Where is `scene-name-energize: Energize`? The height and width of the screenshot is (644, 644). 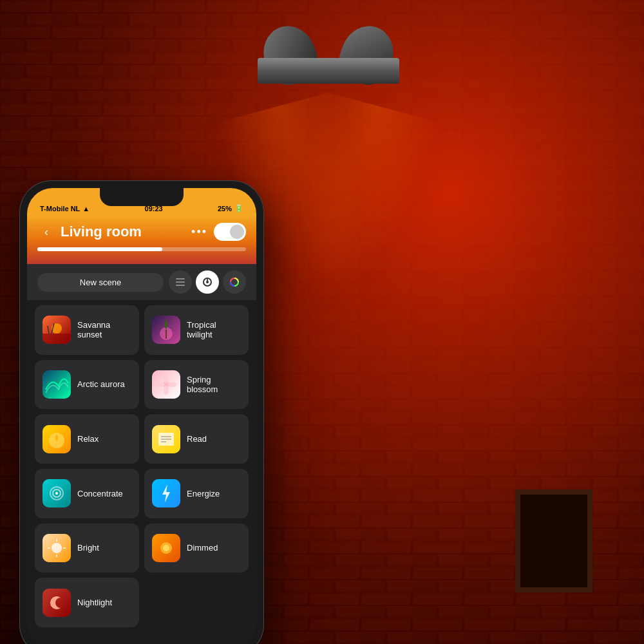
scene-name-energize: Energize is located at coordinates (204, 493).